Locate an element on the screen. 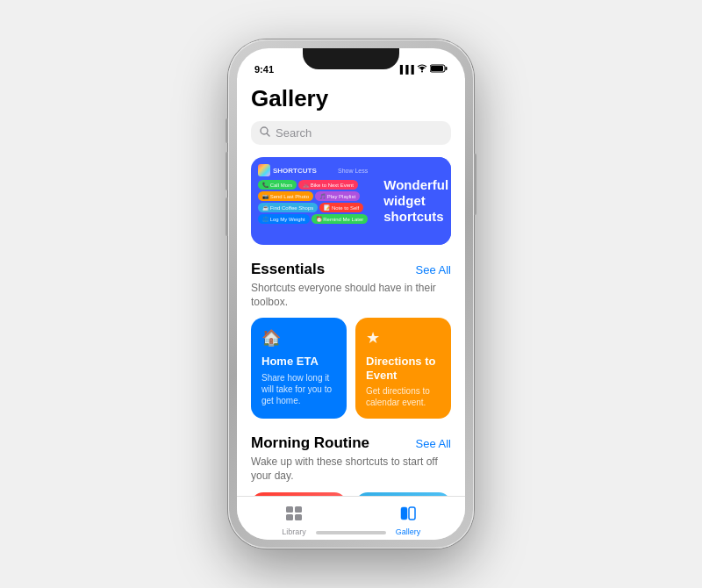 The image size is (702, 588). library-tab-icon is located at coordinates (294, 516).